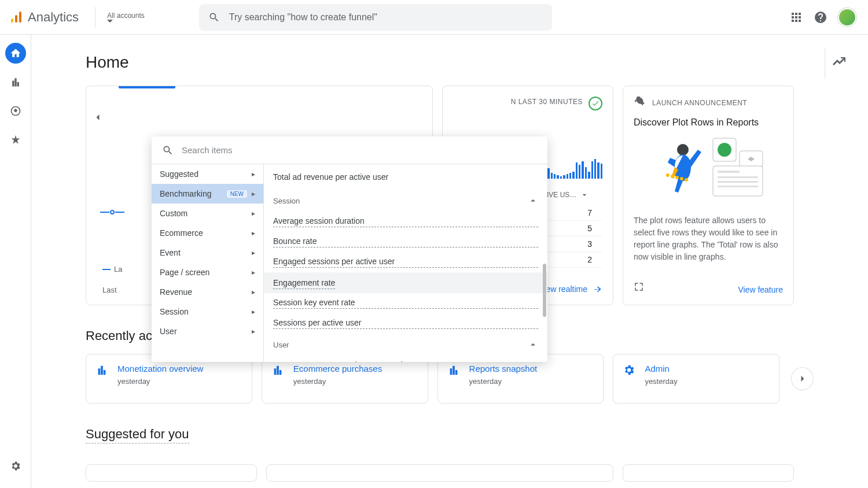  I want to click on metric-item: Sessions per active user, so click(406, 324).